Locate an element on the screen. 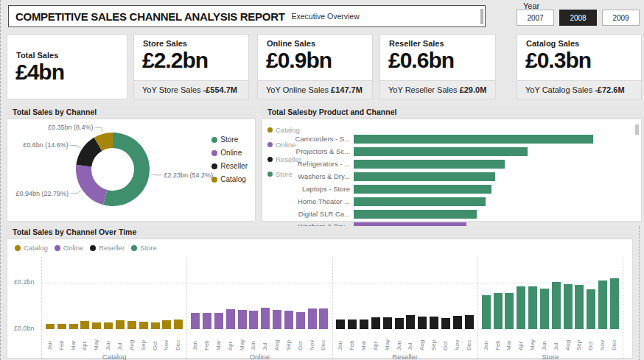 The height and width of the screenshot is (360, 644). time-legend-item-store: Store is located at coordinates (144, 247).